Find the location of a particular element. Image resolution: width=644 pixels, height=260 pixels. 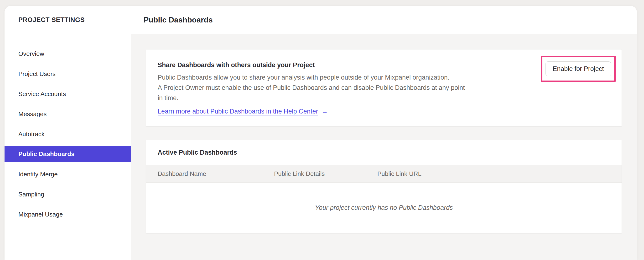

share-card-description-line: A Project Owner must enable the use of P… is located at coordinates (311, 88).